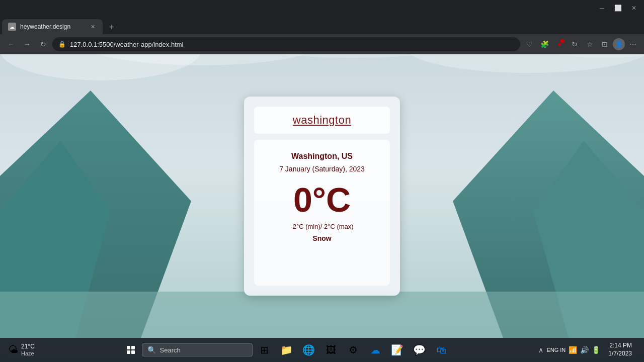 The width and height of the screenshot is (644, 362). Describe the element at coordinates (590, 44) in the screenshot. I see `star-button: ☆` at that location.